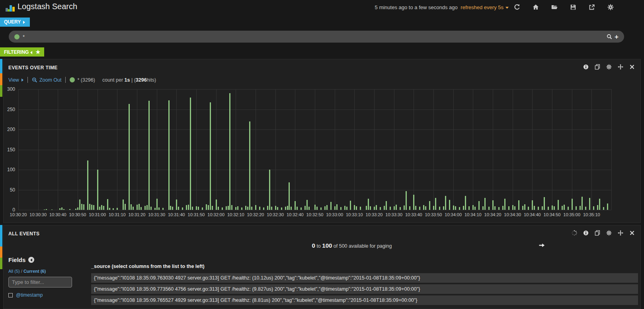  Describe the element at coordinates (31, 260) in the screenshot. I see `collapse-fields-icon` at that location.